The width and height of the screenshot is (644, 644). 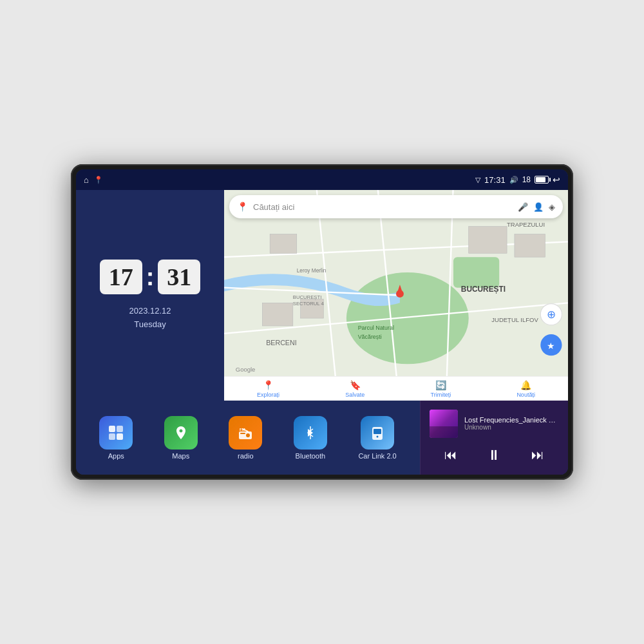 I want to click on app-item-bluetooth: Bluetooth, so click(x=310, y=438).